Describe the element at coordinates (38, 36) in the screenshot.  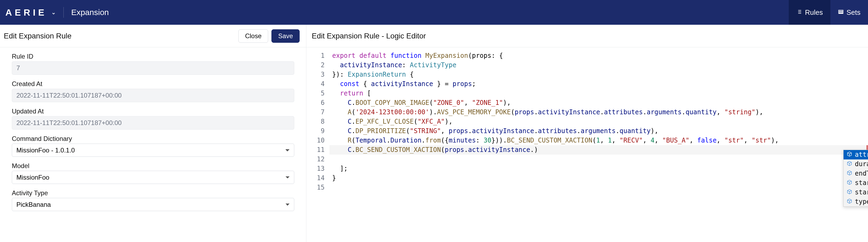
I see `left-pane-title: Edit Expansion Rule` at that location.